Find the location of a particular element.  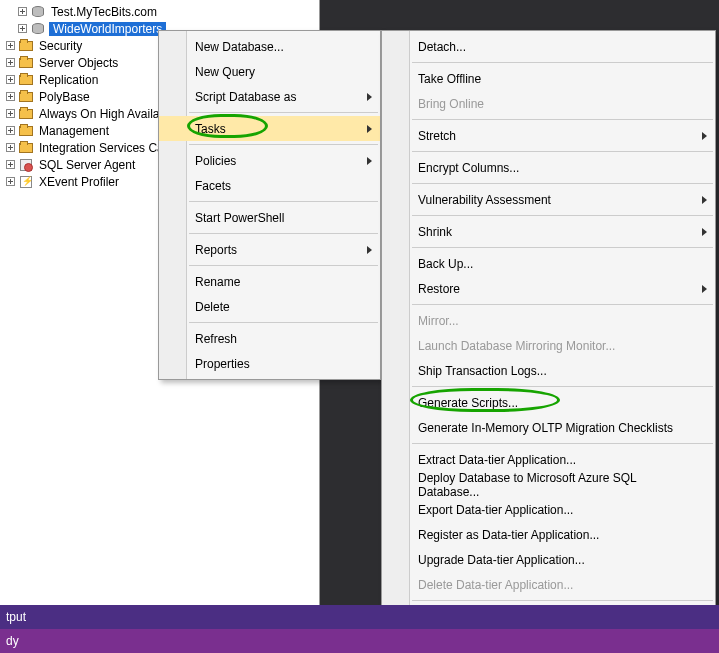

menu-item: Extract Data-tier Application... is located at coordinates (548, 460).